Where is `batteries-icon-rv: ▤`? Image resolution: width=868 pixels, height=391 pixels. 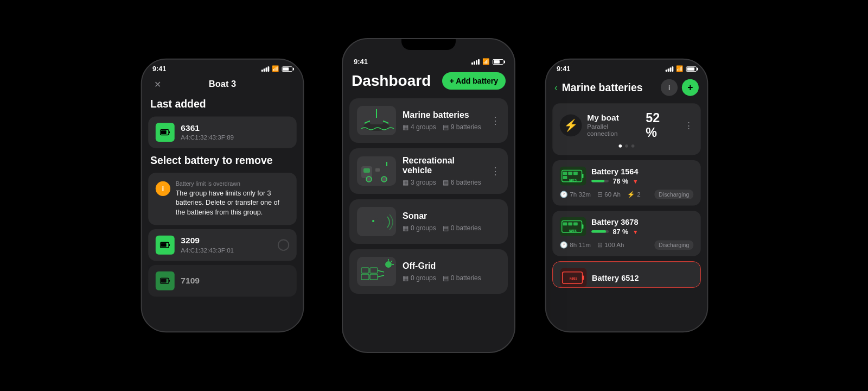 batteries-icon-rv: ▤ is located at coordinates (446, 182).